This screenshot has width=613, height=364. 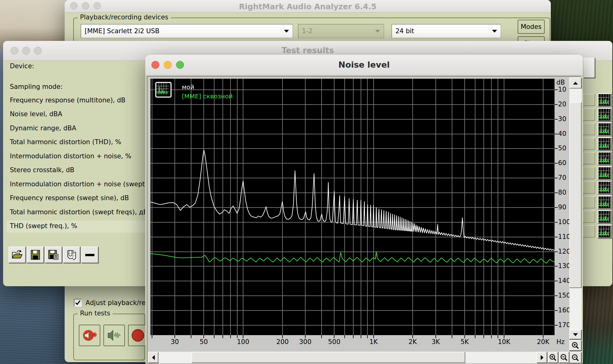 What do you see at coordinates (334, 342) in the screenshot?
I see `x-tick-label: 500` at bounding box center [334, 342].